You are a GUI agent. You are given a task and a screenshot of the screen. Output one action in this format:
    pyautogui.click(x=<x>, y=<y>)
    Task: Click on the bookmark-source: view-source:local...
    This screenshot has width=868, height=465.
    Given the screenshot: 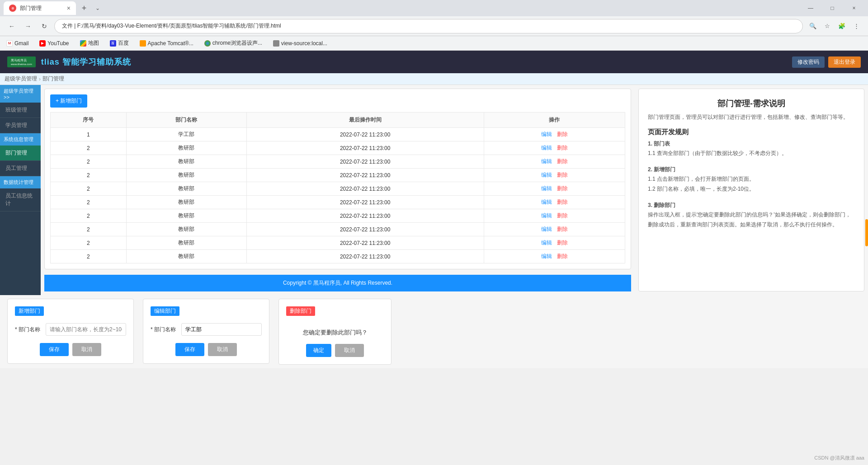 What is the action you would take?
    pyautogui.click(x=300, y=43)
    